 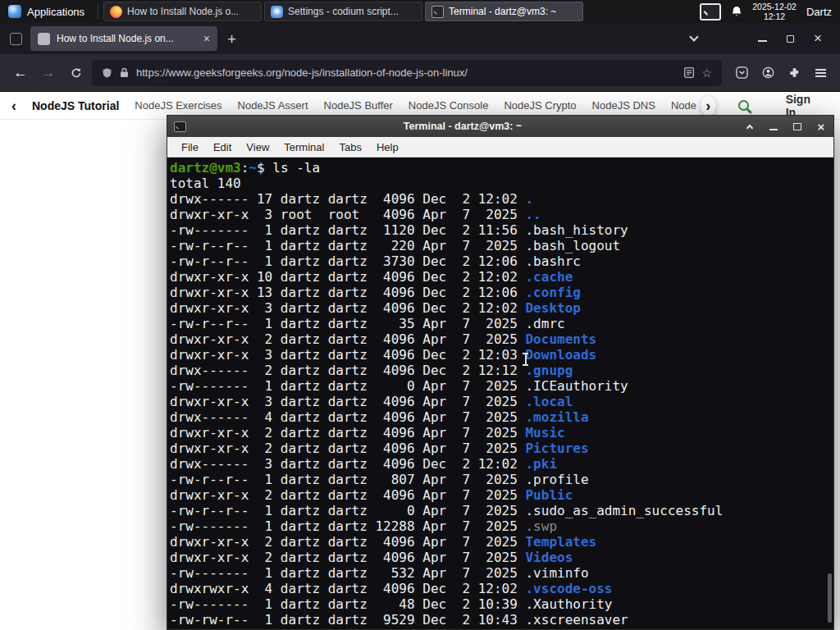 I want to click on terminal-line: -rw------- 1 dartz dartz 1120 Dec 2 11:5…, so click(x=502, y=230).